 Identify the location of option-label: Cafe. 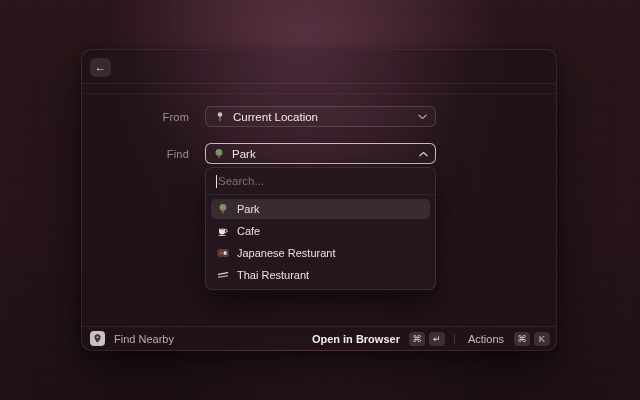
(248, 231).